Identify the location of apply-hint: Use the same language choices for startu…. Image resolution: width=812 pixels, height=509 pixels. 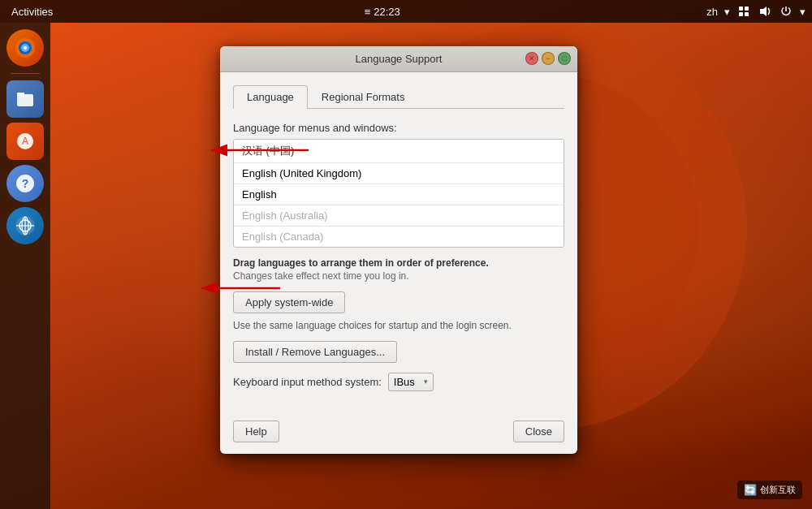
(399, 326).